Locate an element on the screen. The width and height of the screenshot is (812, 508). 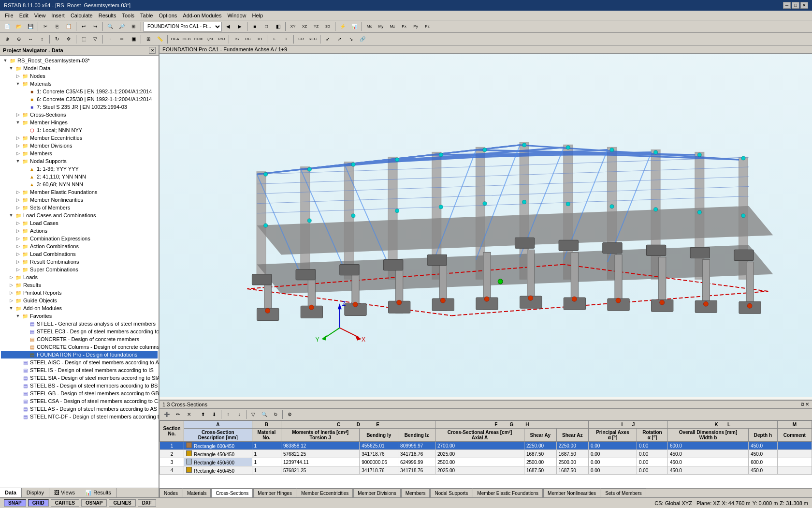
tb-view-xz: XZ is located at coordinates (304, 27).